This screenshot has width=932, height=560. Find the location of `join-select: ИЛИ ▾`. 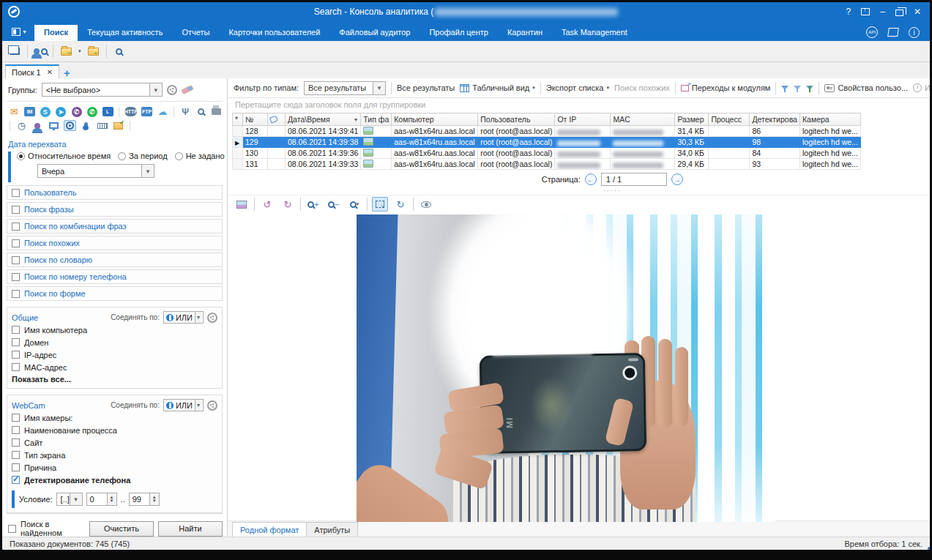

join-select: ИЛИ ▾ is located at coordinates (183, 318).